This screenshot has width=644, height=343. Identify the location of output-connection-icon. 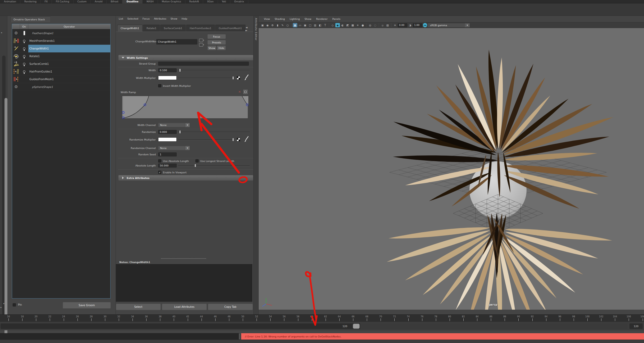
(201, 45).